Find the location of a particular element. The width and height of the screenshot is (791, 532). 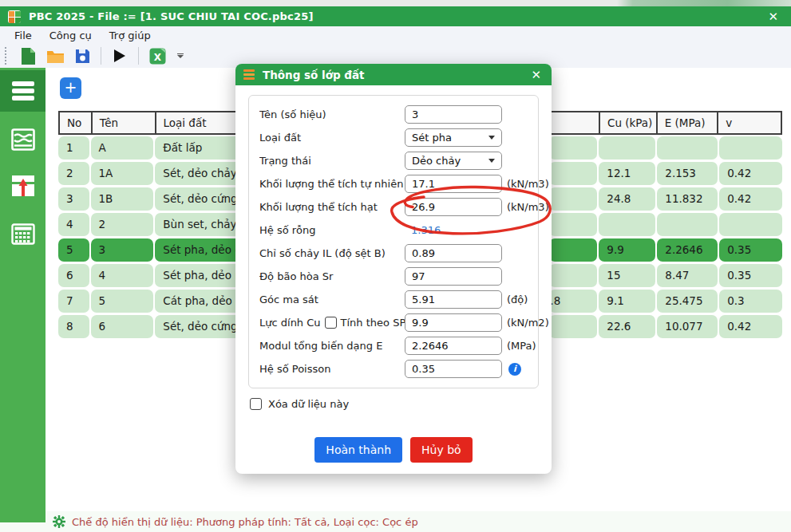

cohesion-input is located at coordinates (453, 322).